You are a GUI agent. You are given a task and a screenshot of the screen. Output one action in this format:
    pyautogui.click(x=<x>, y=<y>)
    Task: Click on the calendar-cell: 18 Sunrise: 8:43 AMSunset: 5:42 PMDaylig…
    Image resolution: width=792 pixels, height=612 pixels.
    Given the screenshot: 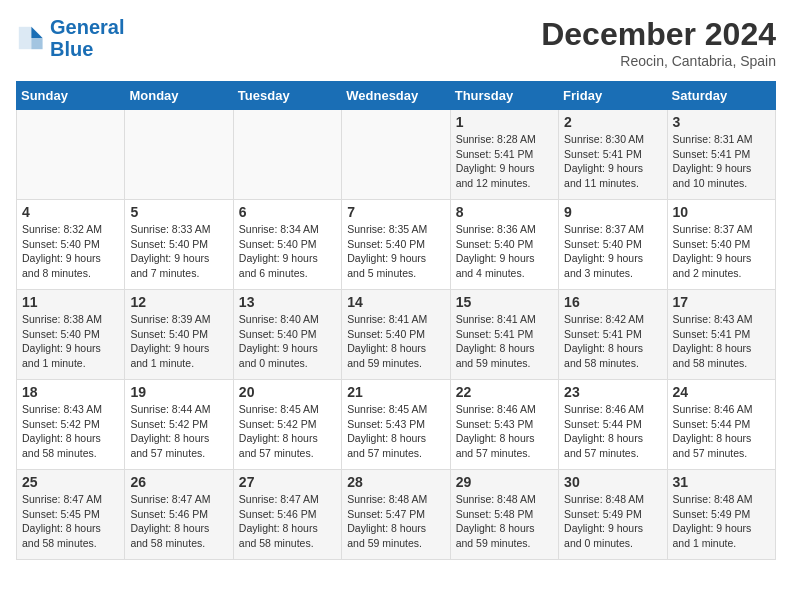 What is the action you would take?
    pyautogui.click(x=71, y=425)
    